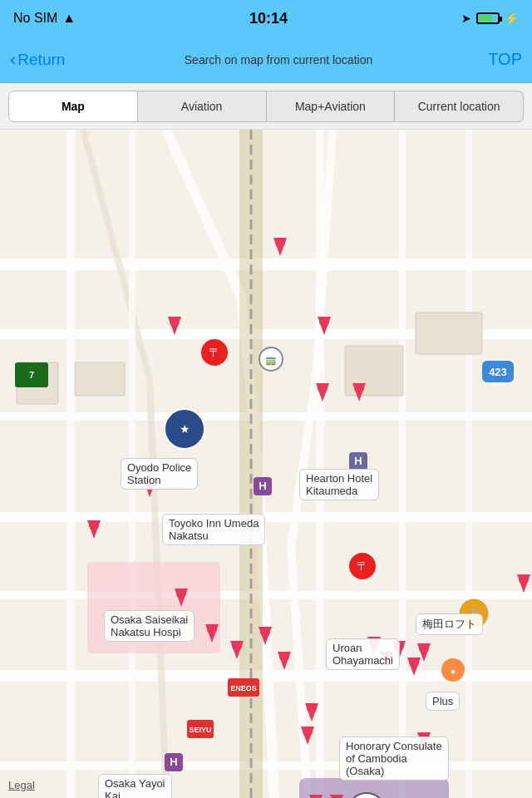  Describe the element at coordinates (497, 60) in the screenshot. I see `top-button: TOP` at that location.